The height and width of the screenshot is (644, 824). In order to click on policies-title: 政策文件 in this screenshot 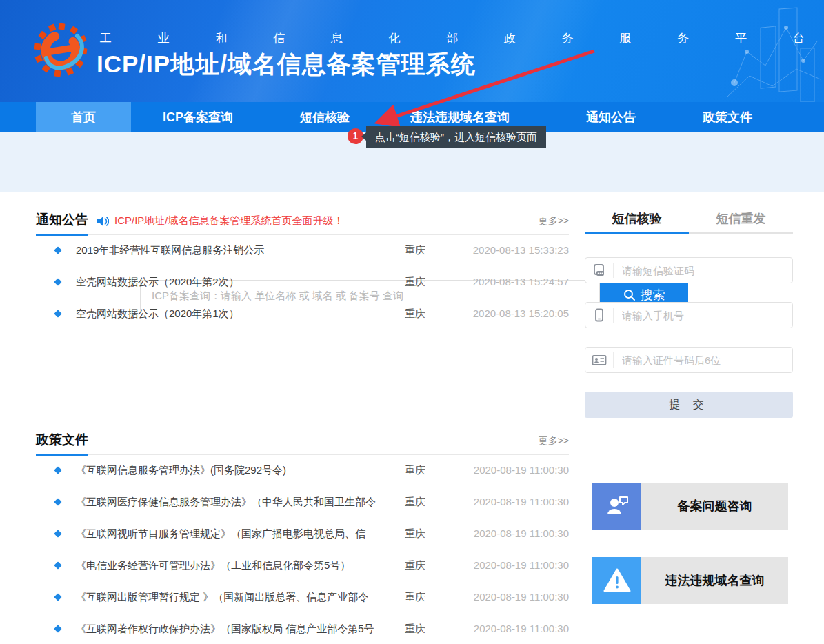, I will do `click(62, 440)`.